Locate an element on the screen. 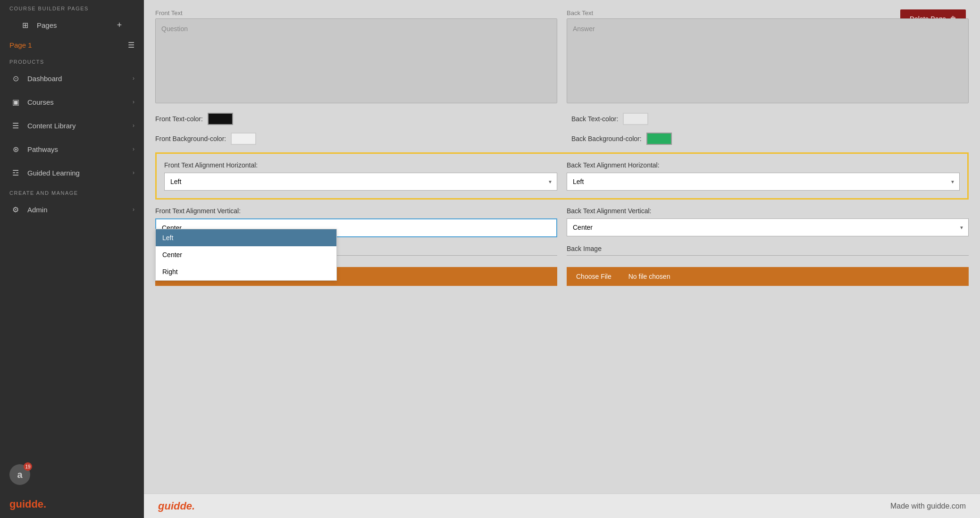 The image size is (980, 518). notification-badge: 19 is located at coordinates (28, 467).